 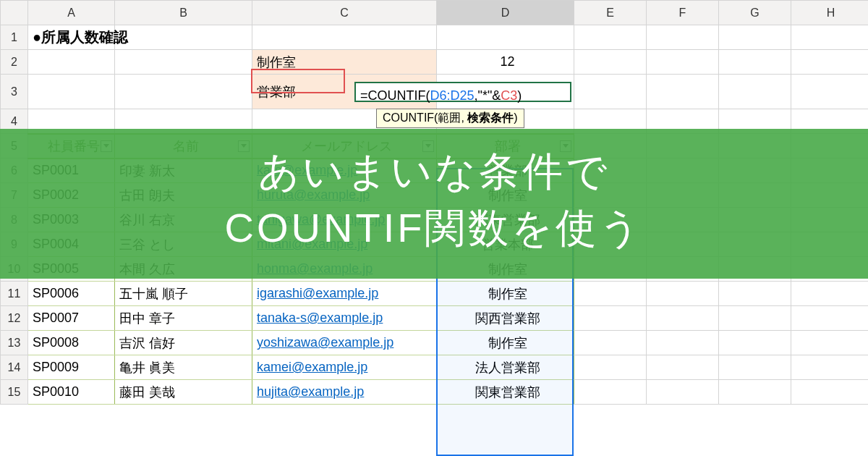 What do you see at coordinates (14, 392) in the screenshot?
I see `row-header-15: 15` at bounding box center [14, 392].